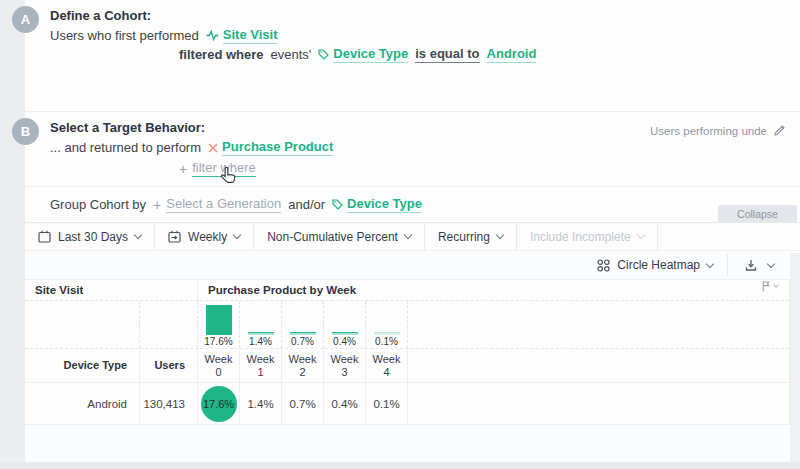 The width and height of the screenshot is (800, 469). Describe the element at coordinates (303, 366) in the screenshot. I see `week-header-cell: Week2` at that location.